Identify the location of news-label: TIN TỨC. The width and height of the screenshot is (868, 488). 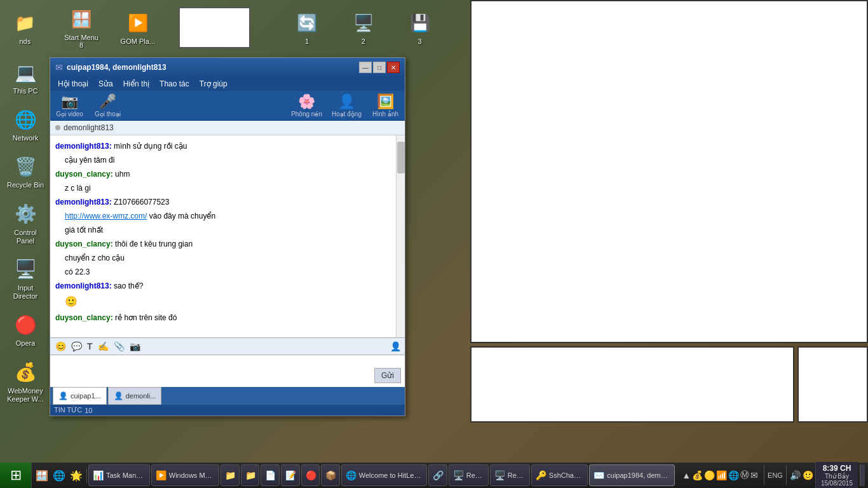
(68, 410).